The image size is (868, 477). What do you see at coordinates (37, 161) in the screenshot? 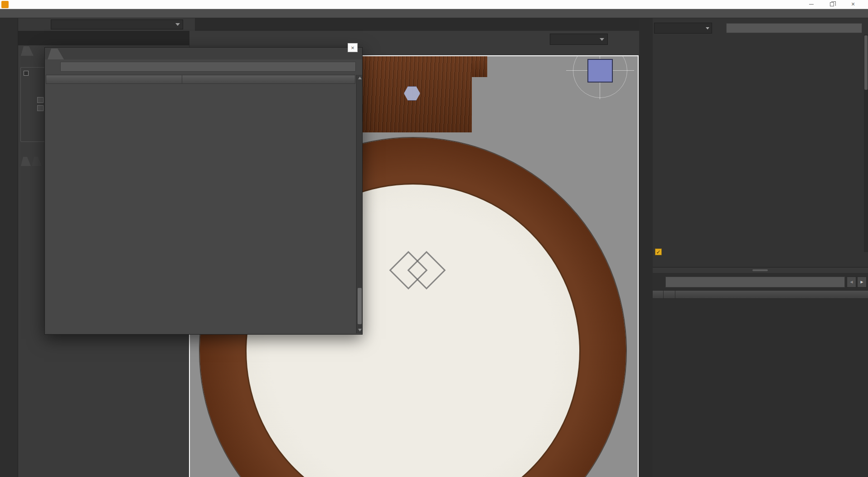
I see `tab-p` at bounding box center [37, 161].